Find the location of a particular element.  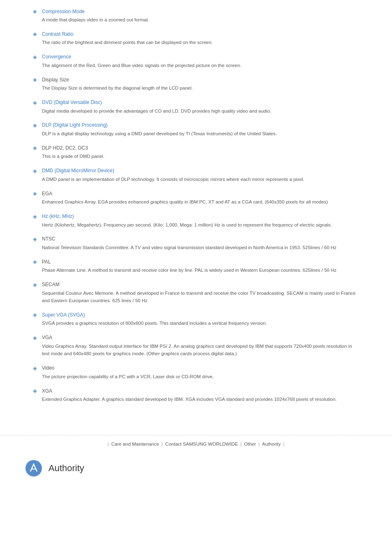

term-description-xga: Extended Graphics Adapter. A graphics st… is located at coordinates (196, 399).